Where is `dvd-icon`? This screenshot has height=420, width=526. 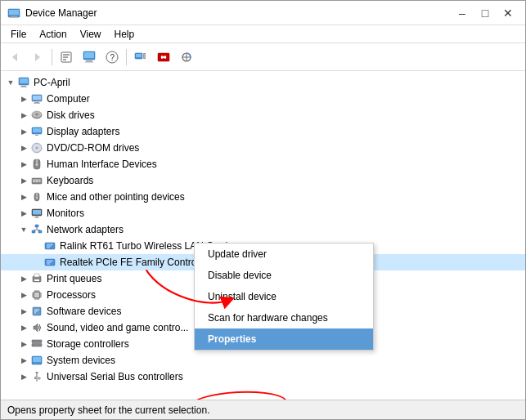
dvd-icon is located at coordinates (37, 148).